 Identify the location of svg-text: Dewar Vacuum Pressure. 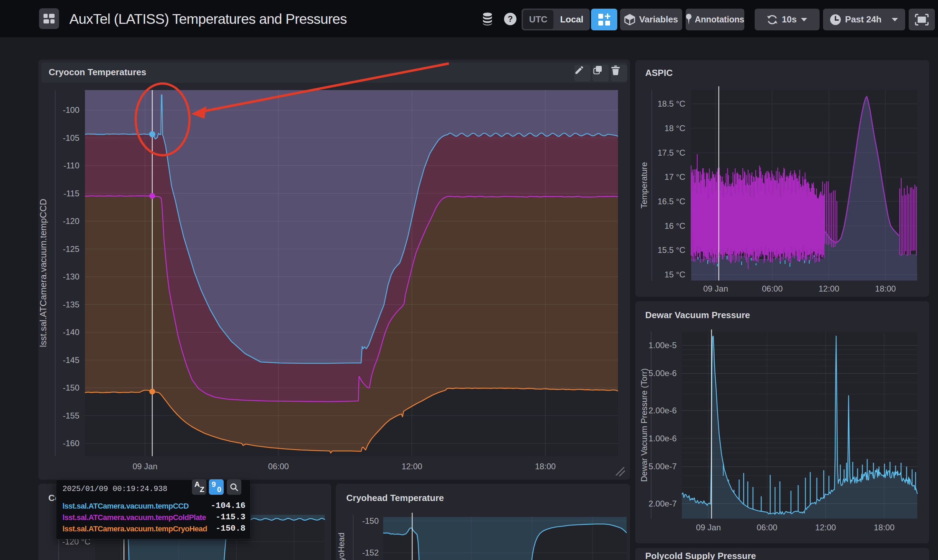
(698, 315).